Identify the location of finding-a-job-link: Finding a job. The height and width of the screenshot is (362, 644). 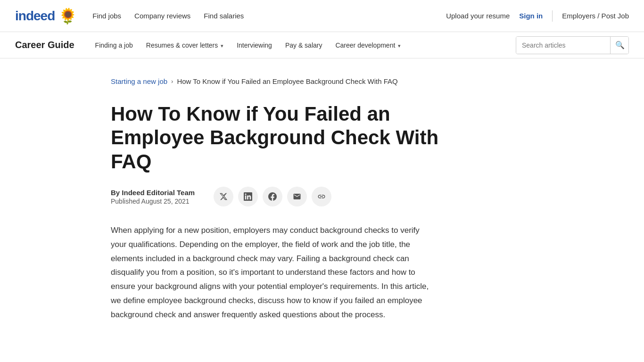
(114, 45).